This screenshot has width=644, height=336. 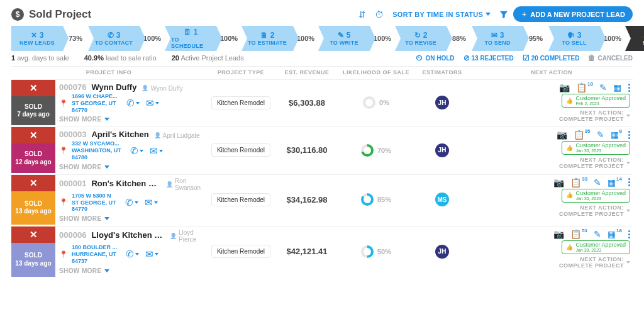 I want to click on avatar: MS, so click(x=442, y=199).